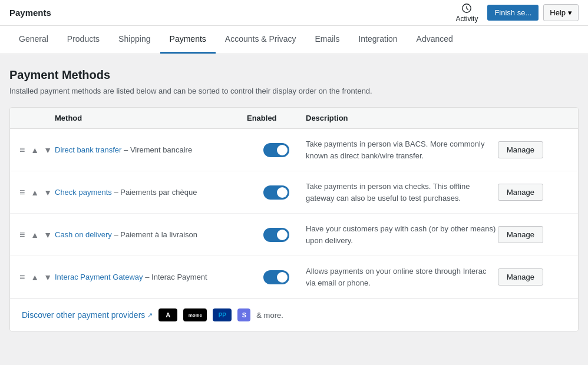 This screenshot has height=365, width=588. What do you see at coordinates (435, 40) in the screenshot?
I see `tab-advanced: Advanced` at bounding box center [435, 40].